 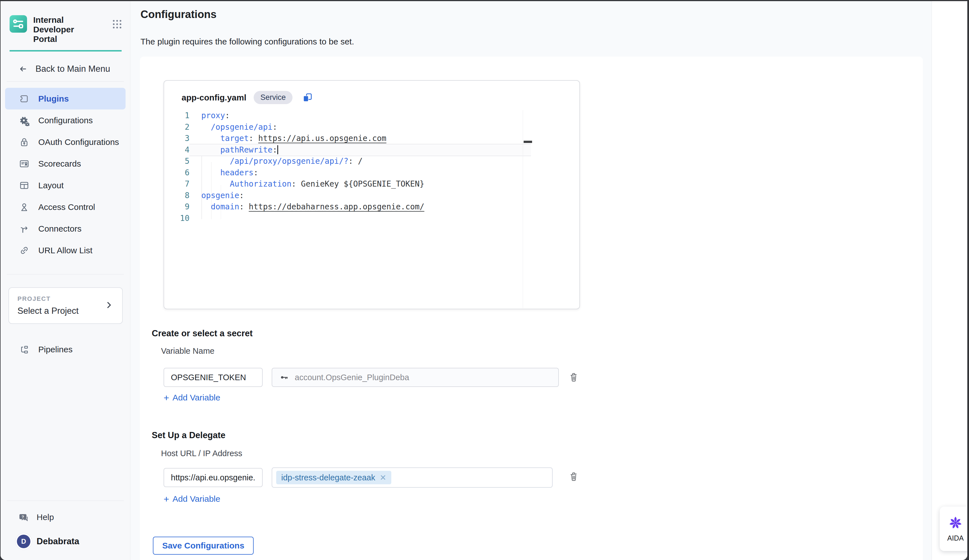 I want to click on line-number: 4, so click(x=177, y=150).